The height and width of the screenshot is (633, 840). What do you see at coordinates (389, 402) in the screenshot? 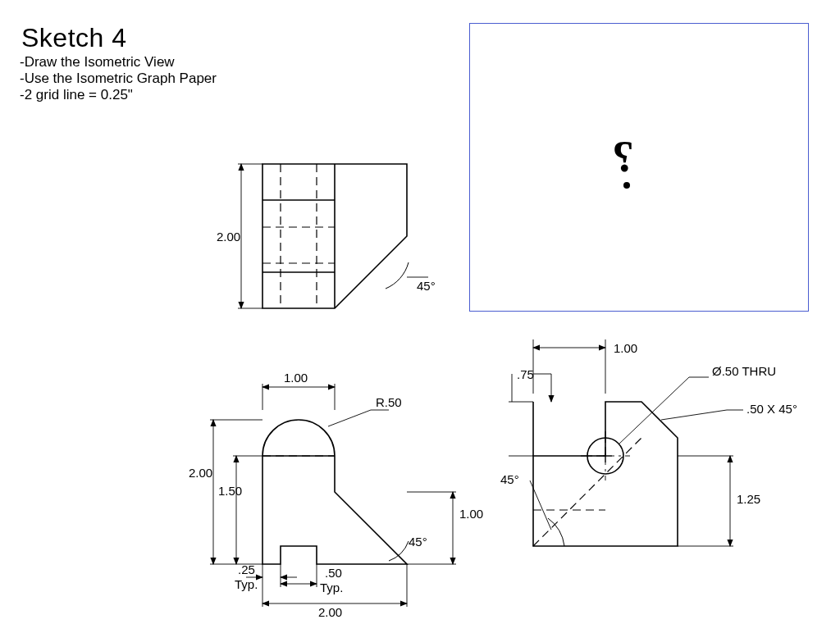
I see `dim-front-radius: R.50` at bounding box center [389, 402].